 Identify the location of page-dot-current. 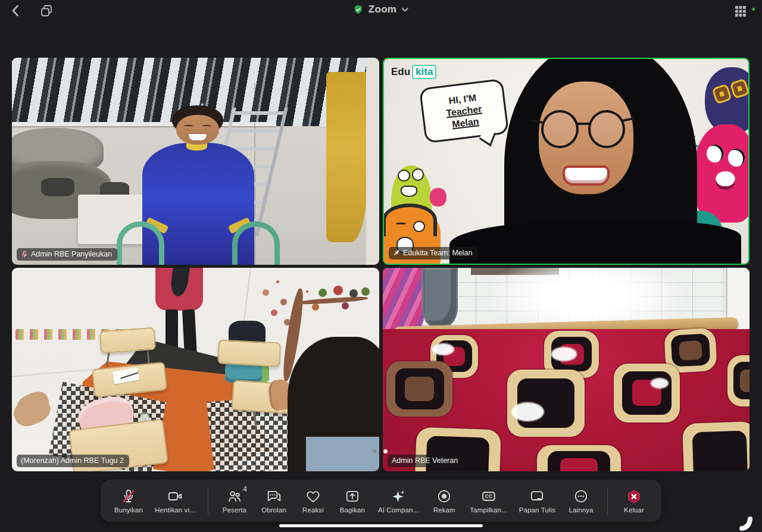
(386, 451).